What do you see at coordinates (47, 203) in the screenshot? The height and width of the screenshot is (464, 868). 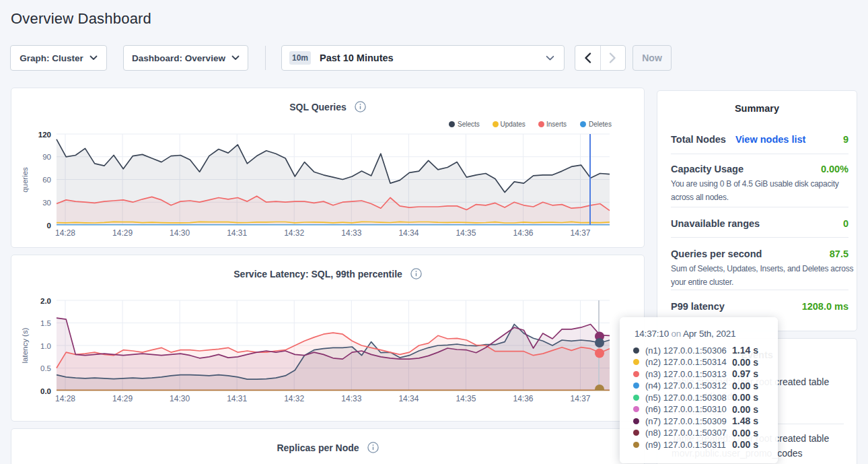 I see `svg-text: 30` at bounding box center [47, 203].